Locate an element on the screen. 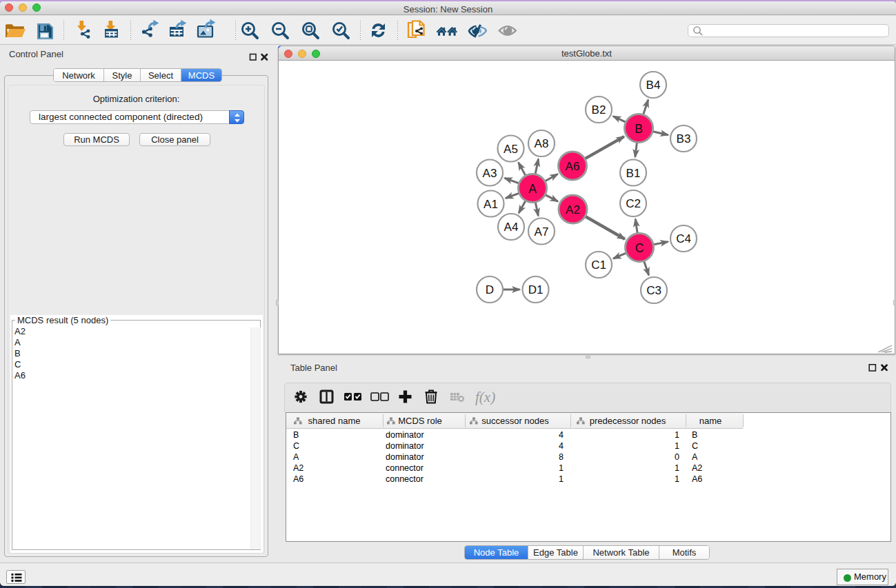 Image resolution: width=896 pixels, height=588 pixels. svg-text: C2 is located at coordinates (633, 204).